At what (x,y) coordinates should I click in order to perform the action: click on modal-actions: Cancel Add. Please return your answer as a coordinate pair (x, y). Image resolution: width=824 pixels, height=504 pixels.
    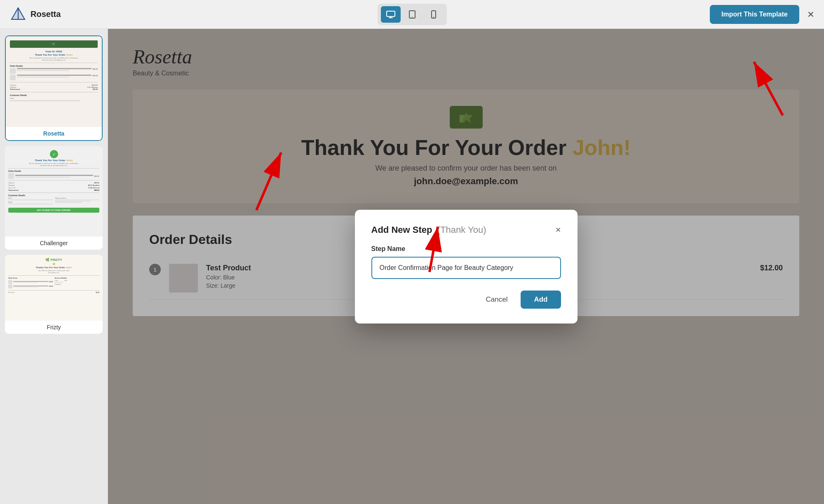
    Looking at the image, I should click on (466, 300).